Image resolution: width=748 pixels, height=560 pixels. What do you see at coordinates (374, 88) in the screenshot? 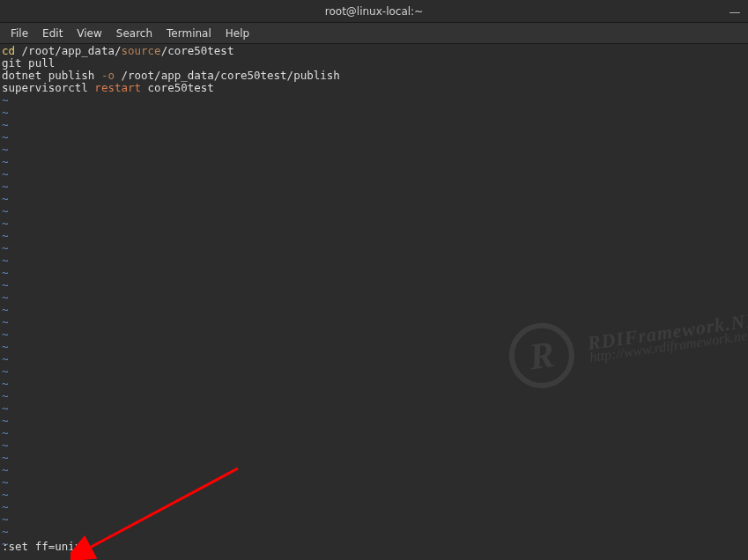
I see `editor-line: supervisorctl restart core50test` at bounding box center [374, 88].